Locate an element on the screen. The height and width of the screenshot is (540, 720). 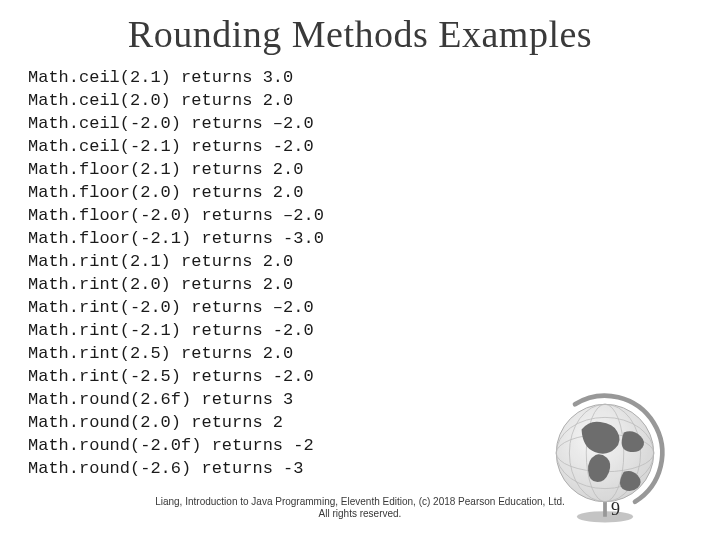
code-line: Math.floor(2.0) returns 2.0 is located at coordinates (364, 192).